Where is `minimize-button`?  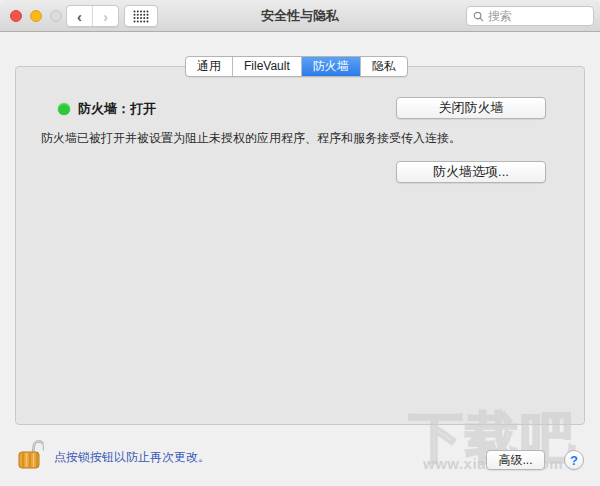
minimize-button is located at coordinates (36, 16).